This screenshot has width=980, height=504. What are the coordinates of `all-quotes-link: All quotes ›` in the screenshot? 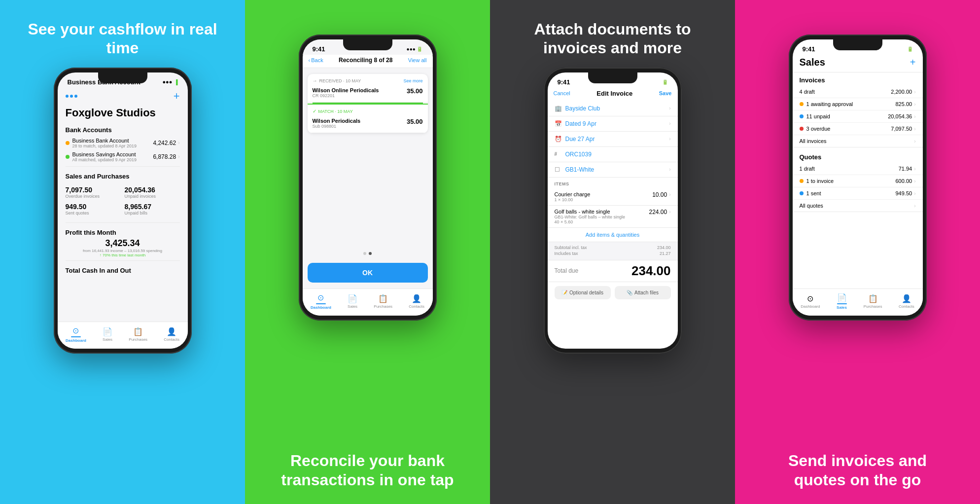 It's located at (858, 206).